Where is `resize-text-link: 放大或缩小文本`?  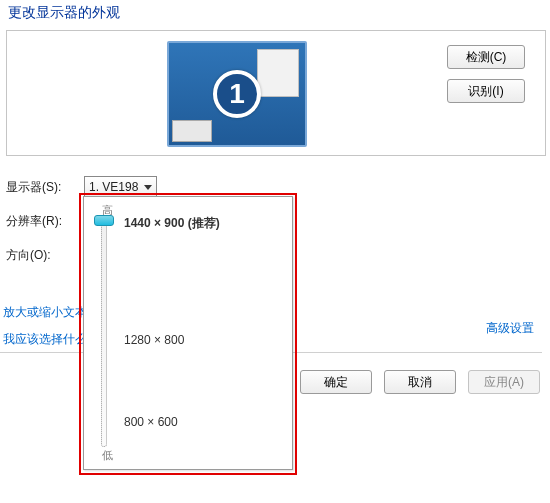
resize-text-link: 放大或缩小文本 is located at coordinates (45, 312).